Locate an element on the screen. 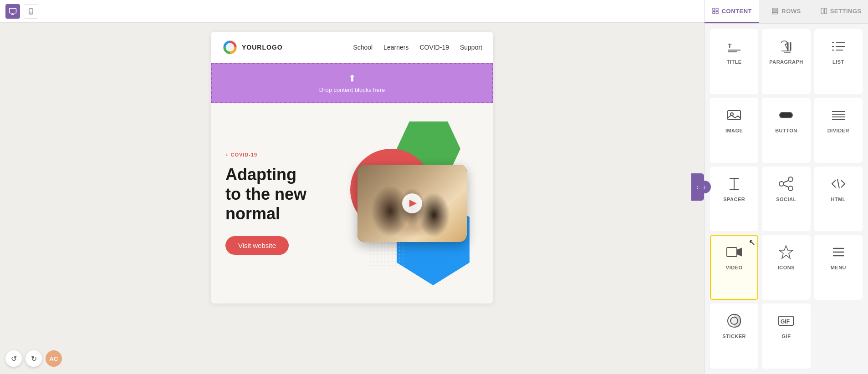  video-label: VIDEO is located at coordinates (734, 268).